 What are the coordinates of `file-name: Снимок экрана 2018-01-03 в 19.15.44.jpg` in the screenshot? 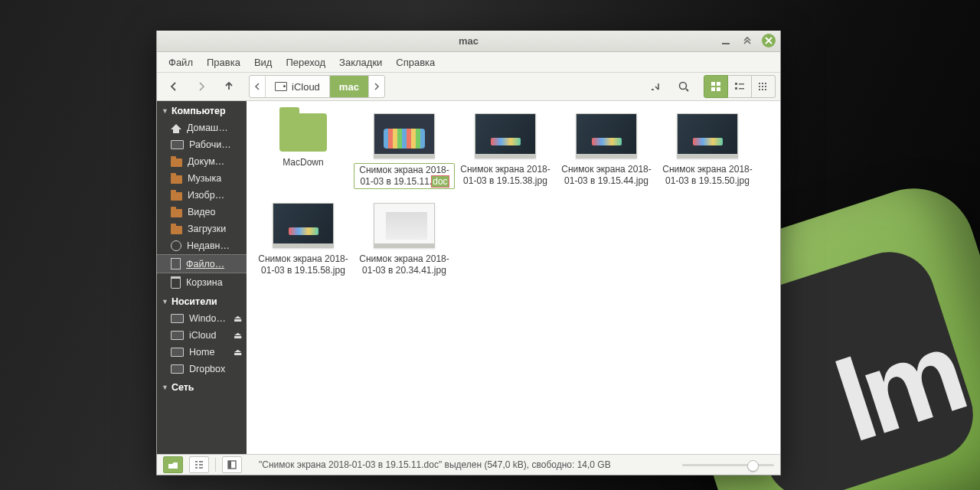 It's located at (606, 175).